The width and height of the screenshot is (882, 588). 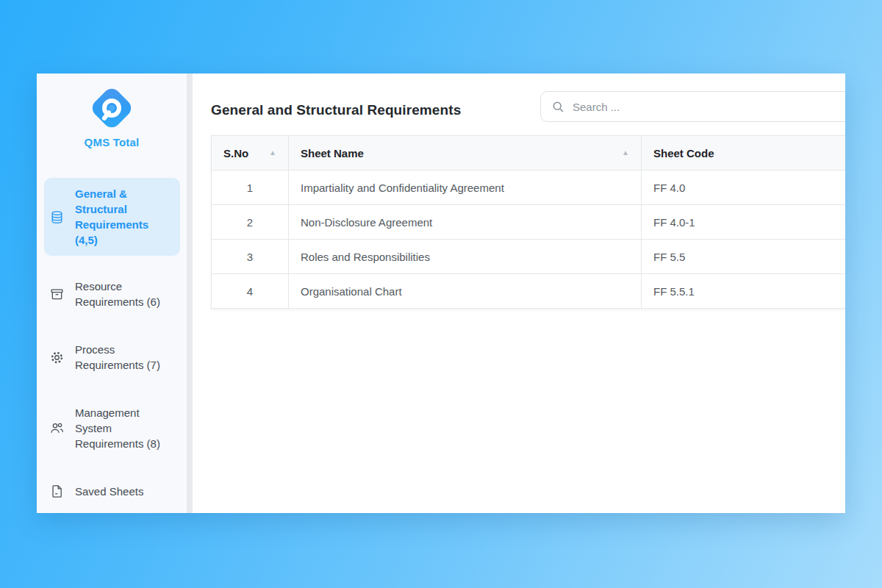 I want to click on people-icon, so click(x=57, y=428).